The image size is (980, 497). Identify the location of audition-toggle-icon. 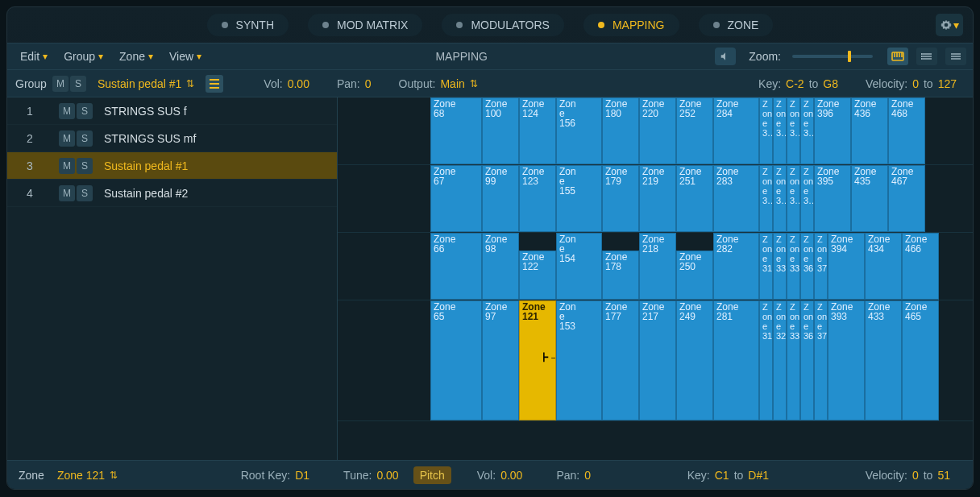
(725, 56).